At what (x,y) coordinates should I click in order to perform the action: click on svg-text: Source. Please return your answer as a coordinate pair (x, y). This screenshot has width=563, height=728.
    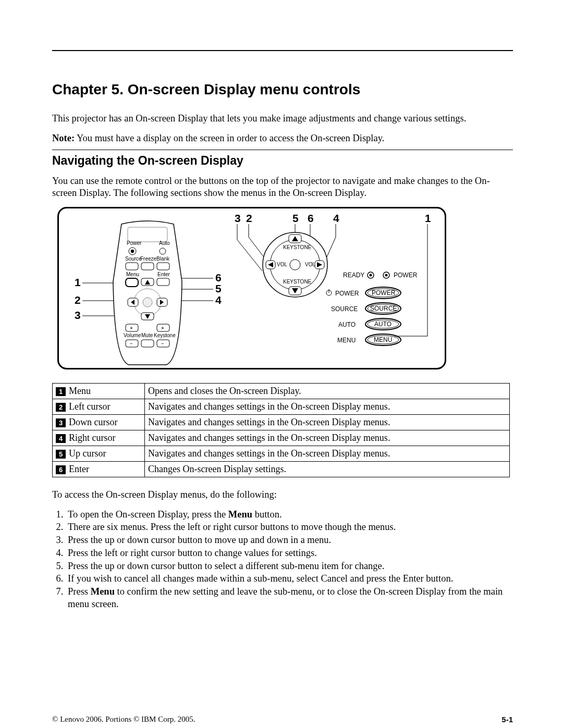
    Looking at the image, I should click on (133, 258).